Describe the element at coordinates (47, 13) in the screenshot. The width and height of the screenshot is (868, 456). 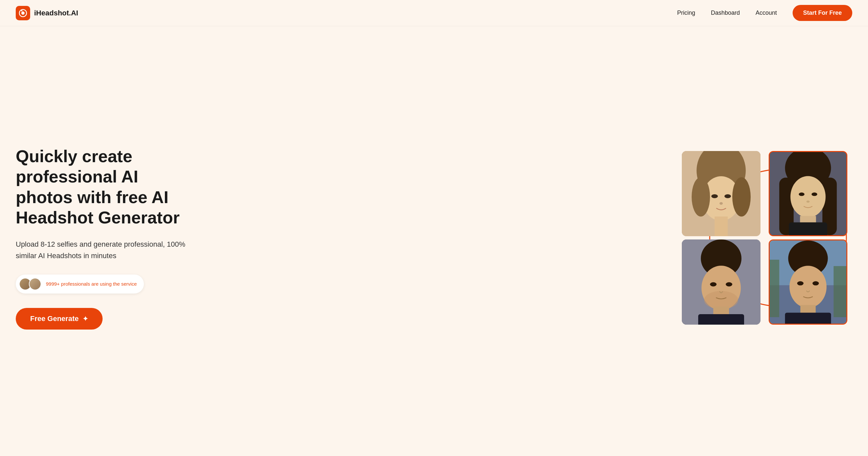
I see `logo-area: iHeadshot.AI` at that location.